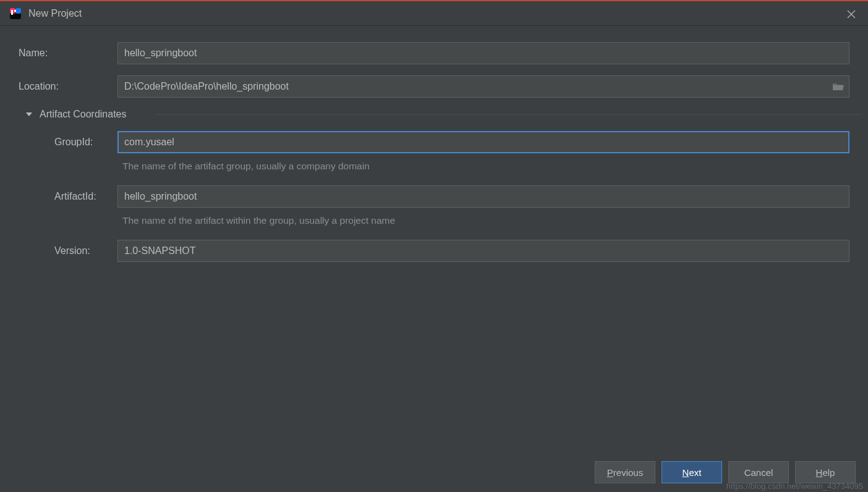  Describe the element at coordinates (625, 472) in the screenshot. I see `previous-button: Previous` at that location.